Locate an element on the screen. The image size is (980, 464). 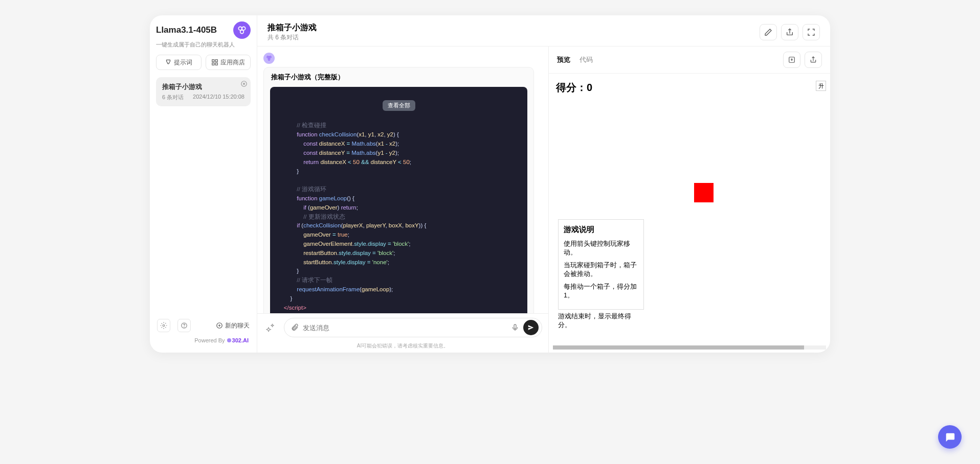
score-display: 得分：0 is located at coordinates (689, 88).